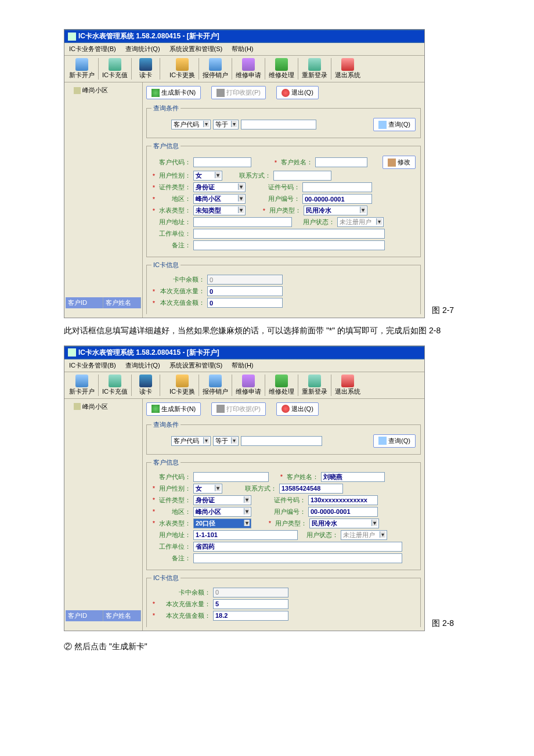  I want to click on tool-readcard-2: 读卡, so click(146, 386).